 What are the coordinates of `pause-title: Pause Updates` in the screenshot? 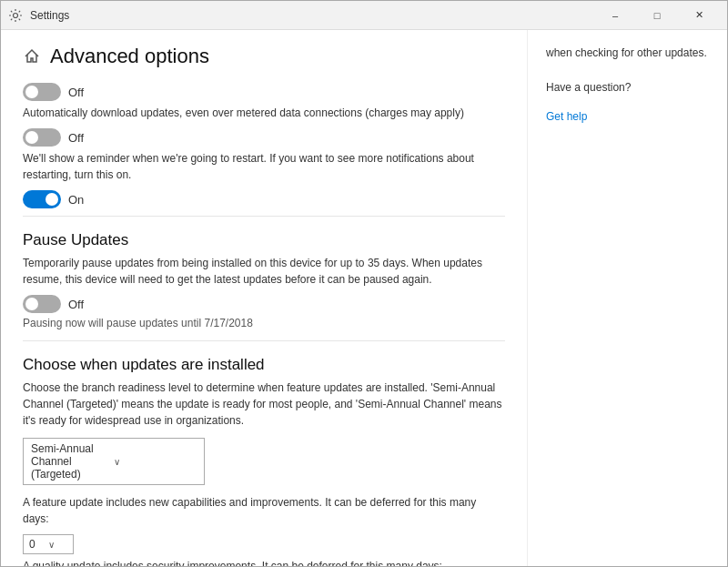 It's located at (264, 240).